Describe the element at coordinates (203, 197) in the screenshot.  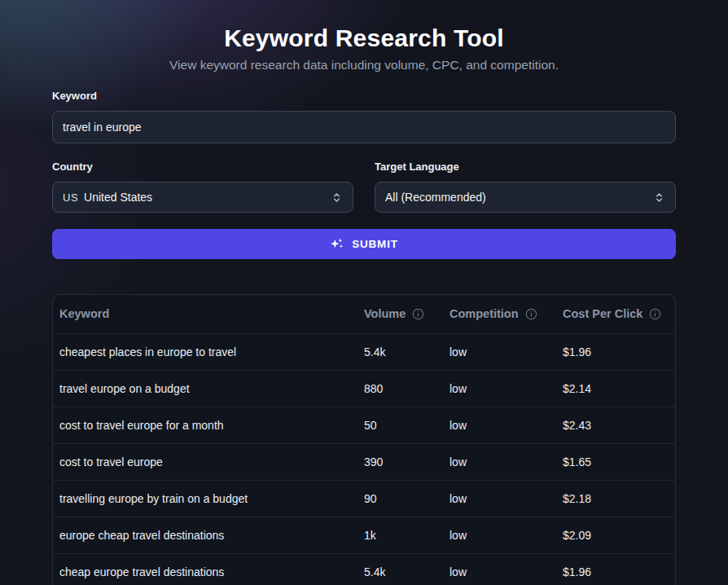
I see `country-select: US United States` at that location.